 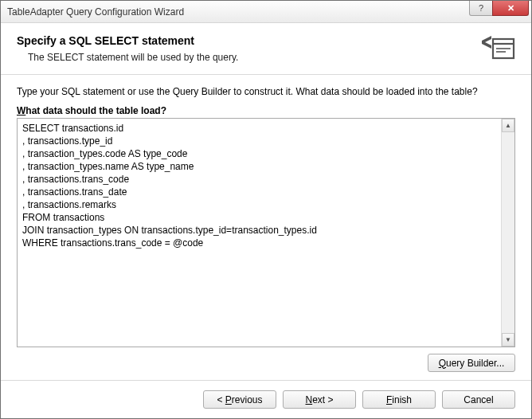 What do you see at coordinates (266, 92) in the screenshot?
I see `instruction-text: Type your SQL statement or use the Query…` at bounding box center [266, 92].